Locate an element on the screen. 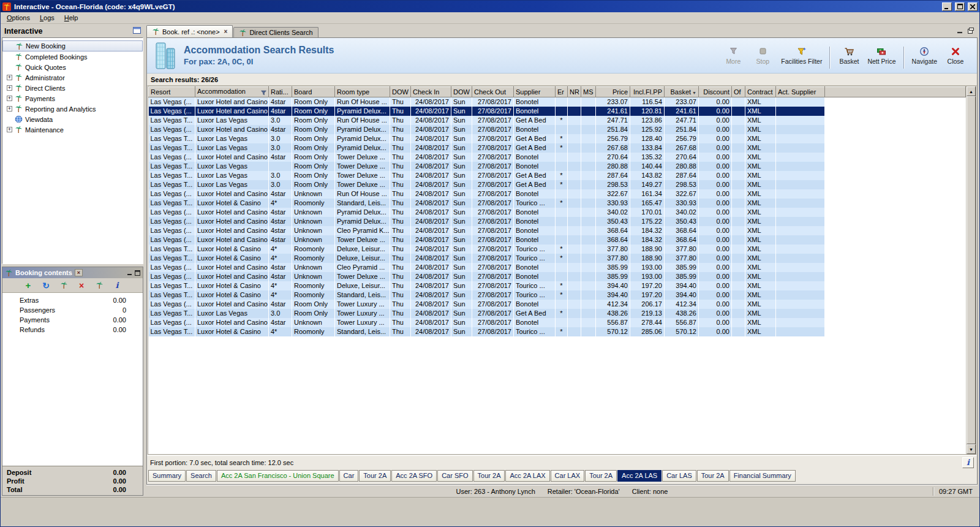  sidebar-item-reporting-and-analytics: +Reporting and Analytics is located at coordinates (72, 109).